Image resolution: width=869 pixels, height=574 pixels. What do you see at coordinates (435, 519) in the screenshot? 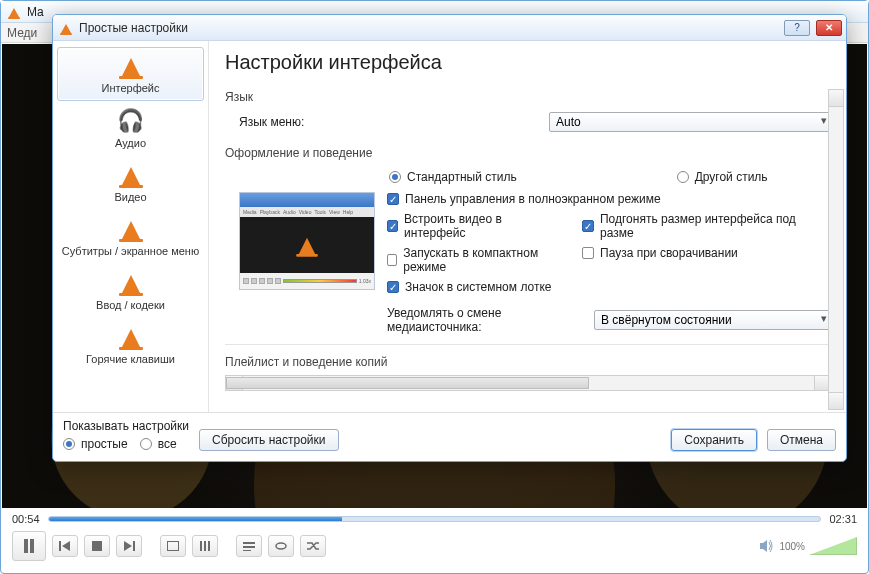
I see `seek-slider` at bounding box center [435, 519].